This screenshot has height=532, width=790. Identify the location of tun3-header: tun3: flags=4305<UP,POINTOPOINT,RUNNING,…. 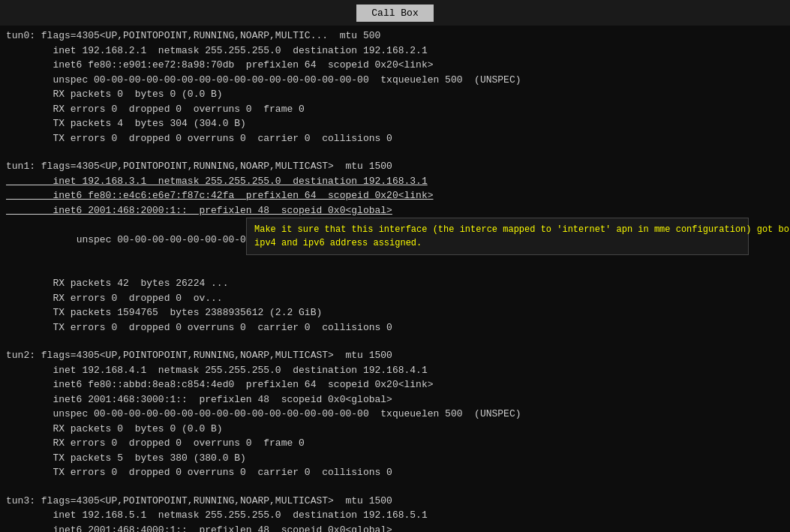
(395, 501).